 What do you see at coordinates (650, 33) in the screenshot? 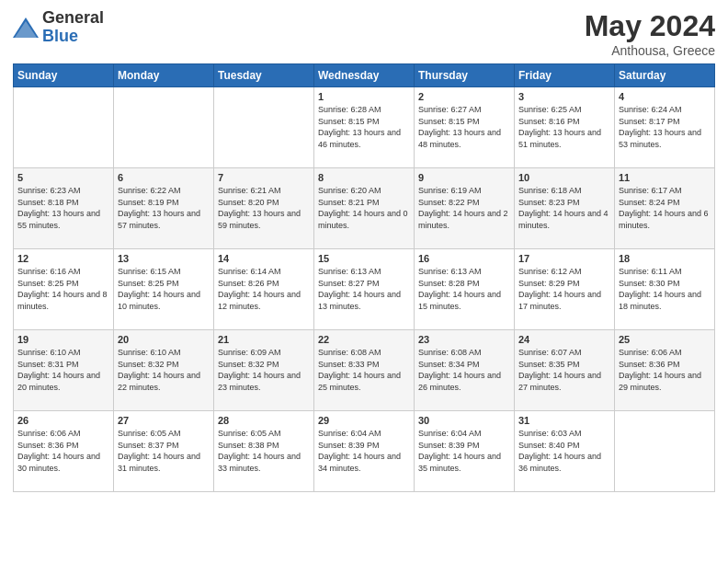
I see `title-block: May 2024 Anthousa, Greece` at bounding box center [650, 33].